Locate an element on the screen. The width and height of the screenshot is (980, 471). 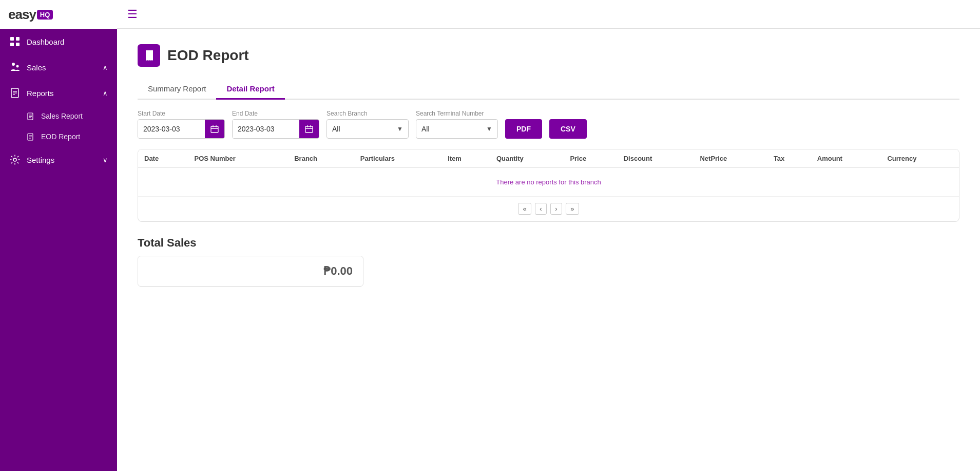
eod-report-label: EOD Report is located at coordinates (61, 137).